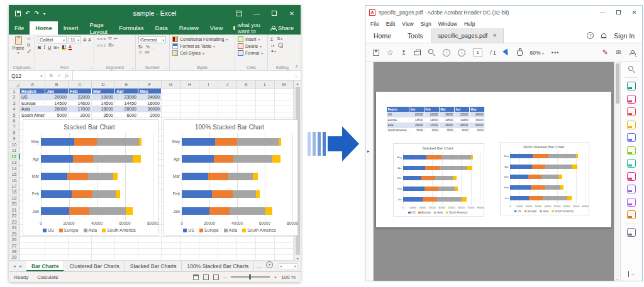 The width and height of the screenshot is (644, 287). I want to click on status-calculate: Calculate, so click(48, 278).